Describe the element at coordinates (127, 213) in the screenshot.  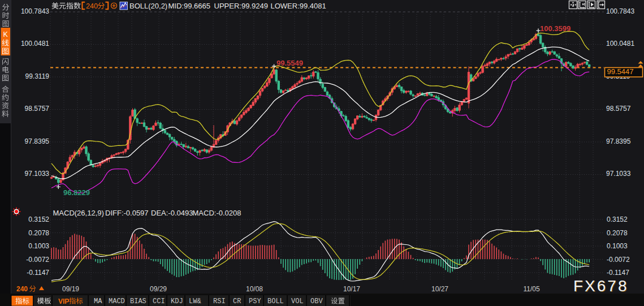
I see `svg-text: DIFF:-0.0597` at that location.